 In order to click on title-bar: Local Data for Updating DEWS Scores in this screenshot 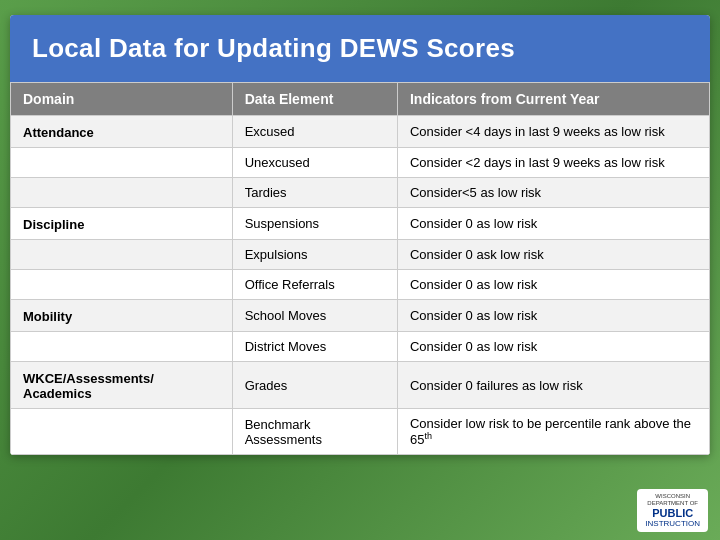, I will do `click(360, 48)`.